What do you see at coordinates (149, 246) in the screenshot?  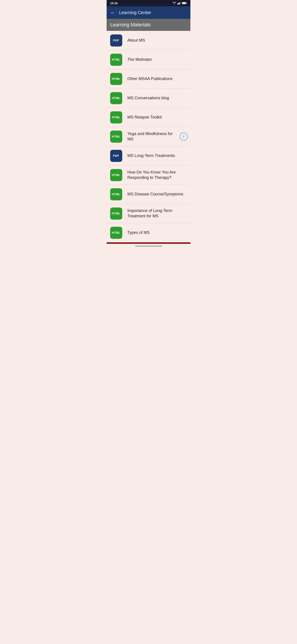 I see `home-indicator-bar` at bounding box center [149, 246].